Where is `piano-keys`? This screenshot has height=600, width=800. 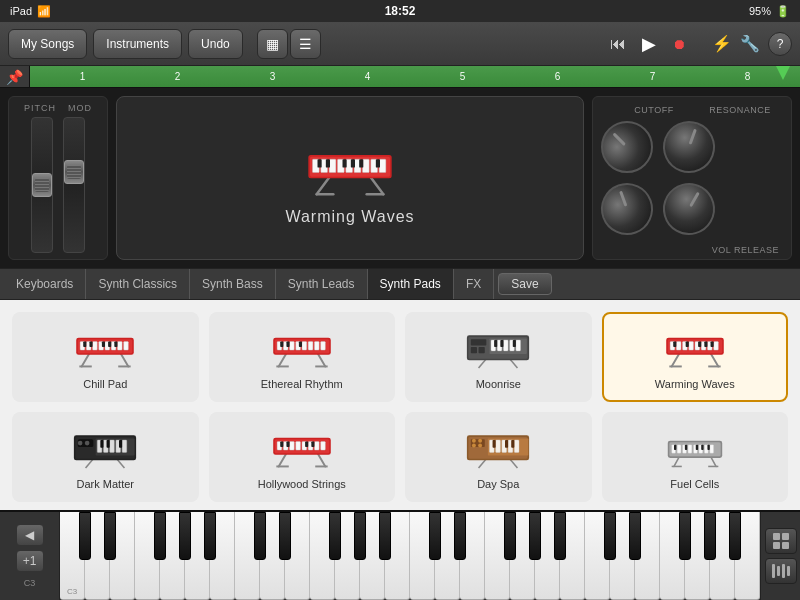
piano-keys is located at coordinates (410, 556).